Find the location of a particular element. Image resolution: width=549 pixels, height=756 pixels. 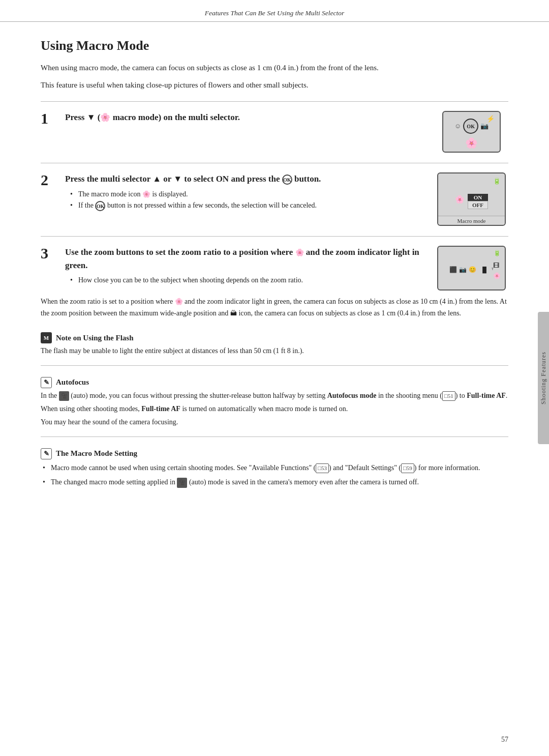

timer-icon: ☺ is located at coordinates (458, 126).